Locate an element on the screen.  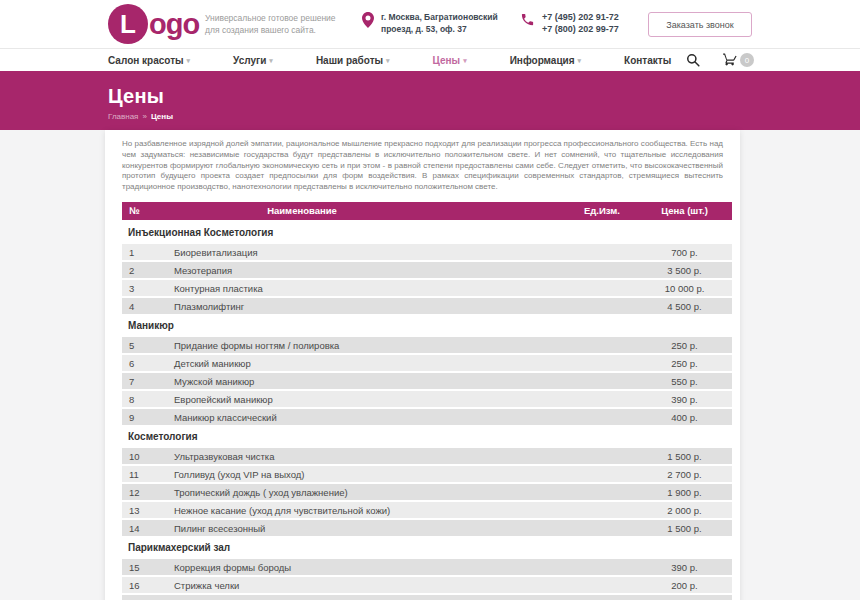
row-service-name: Тропический дождь ( уход увлажнение) is located at coordinates (360, 492).